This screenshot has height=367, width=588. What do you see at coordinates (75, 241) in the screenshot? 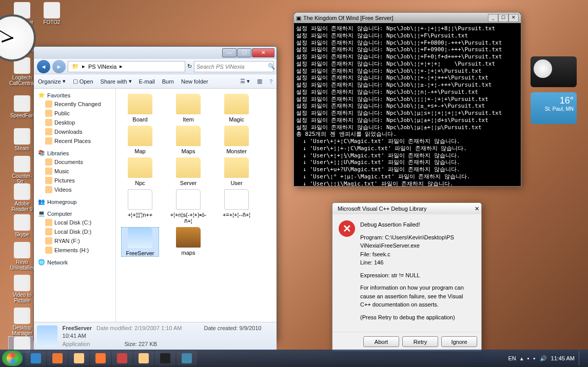
I see `sidebar-item: RYAN (F:)` at bounding box center [75, 241].